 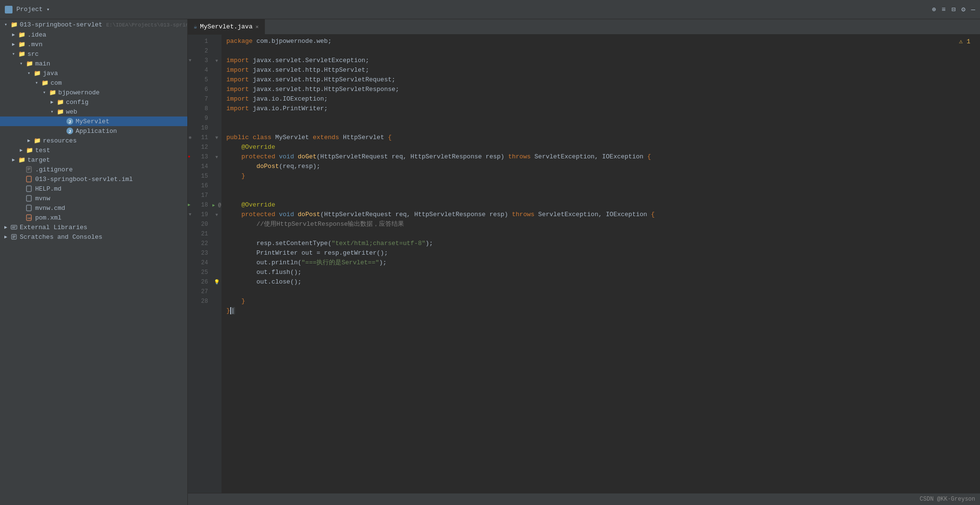 What do you see at coordinates (93, 218) in the screenshot?
I see `sidebar-item-pomxml: ▶ xml pom.xml` at bounding box center [93, 218].